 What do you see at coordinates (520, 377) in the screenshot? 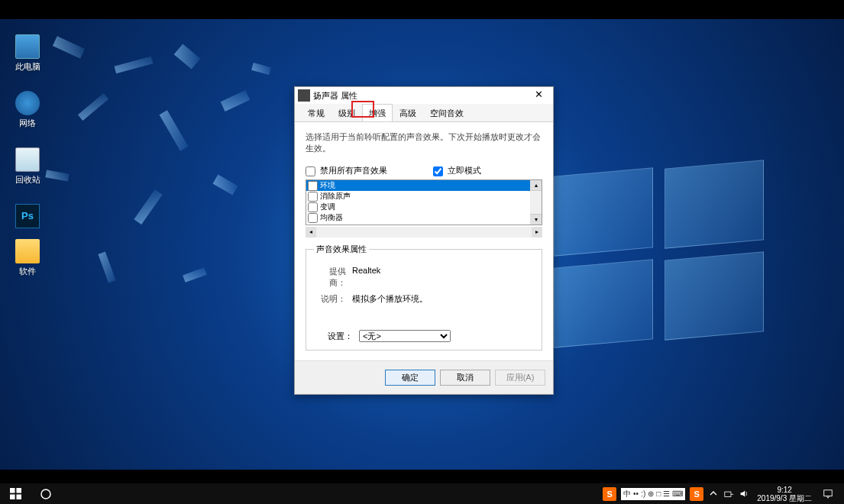
I see `apply-button: 应用(A)` at bounding box center [520, 377].